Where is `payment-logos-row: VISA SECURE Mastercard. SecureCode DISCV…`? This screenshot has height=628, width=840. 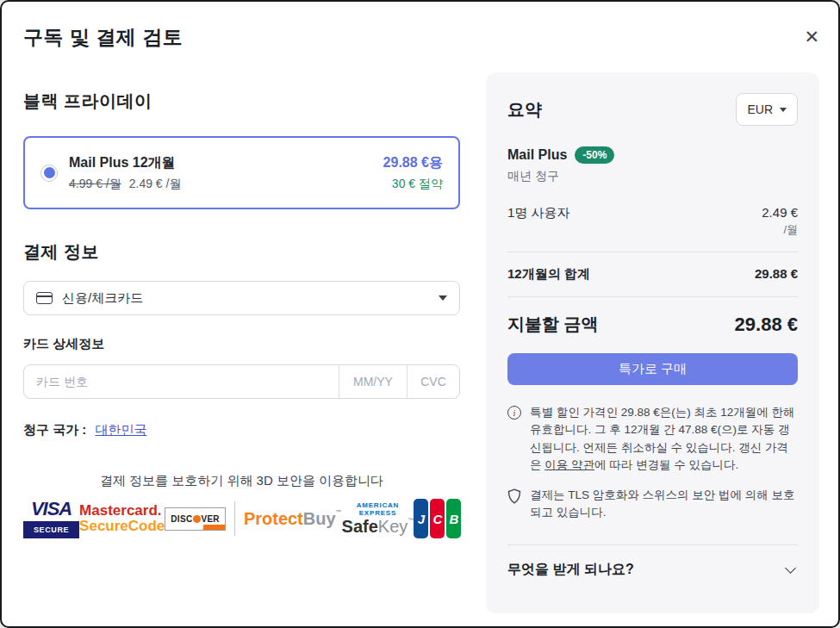 payment-logos-row: VISA SECURE Mastercard. SecureCode DISCV… is located at coordinates (241, 519).